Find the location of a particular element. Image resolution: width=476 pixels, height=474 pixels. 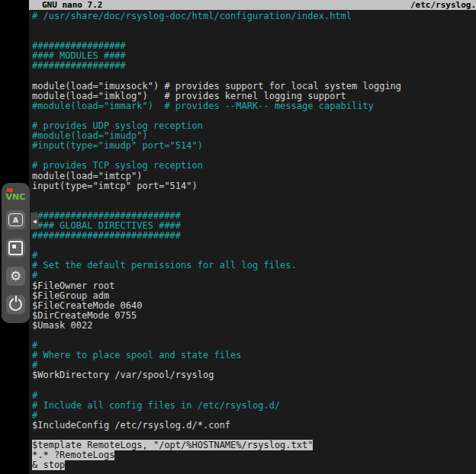

nano-titlebar: GNU nano 7.2 /etc/rsyslog. is located at coordinates (252, 5).